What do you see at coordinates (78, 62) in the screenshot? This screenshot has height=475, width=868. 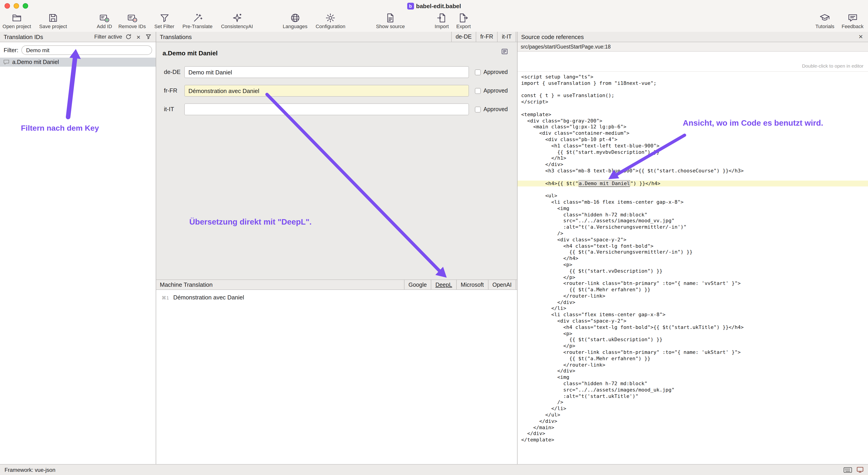 I see `translation-id-item: a.Demo mit Daniel` at bounding box center [78, 62].